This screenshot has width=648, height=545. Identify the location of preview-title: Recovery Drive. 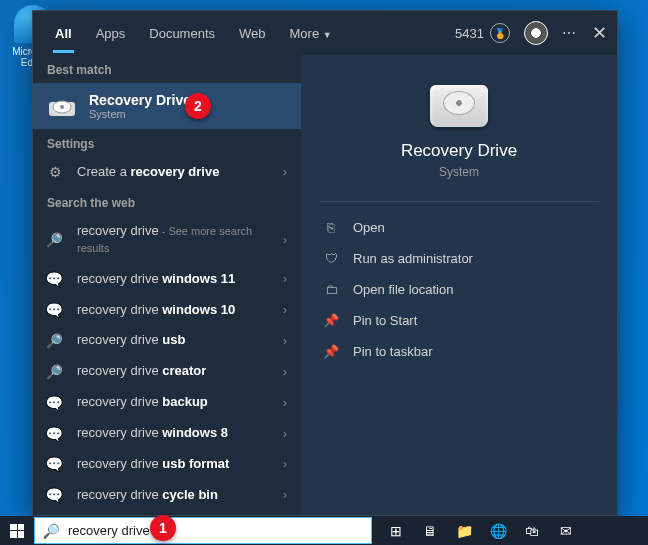
(459, 151).